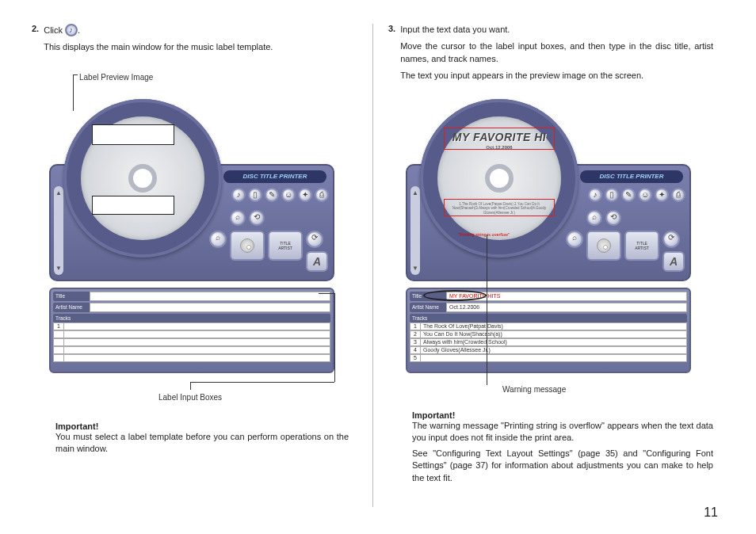 The image size is (756, 534). Describe the element at coordinates (499, 178) in the screenshot. I see `disc-preview: MY FAVORITE HI Oct.12.2006 1.The Rock Of…` at that location.